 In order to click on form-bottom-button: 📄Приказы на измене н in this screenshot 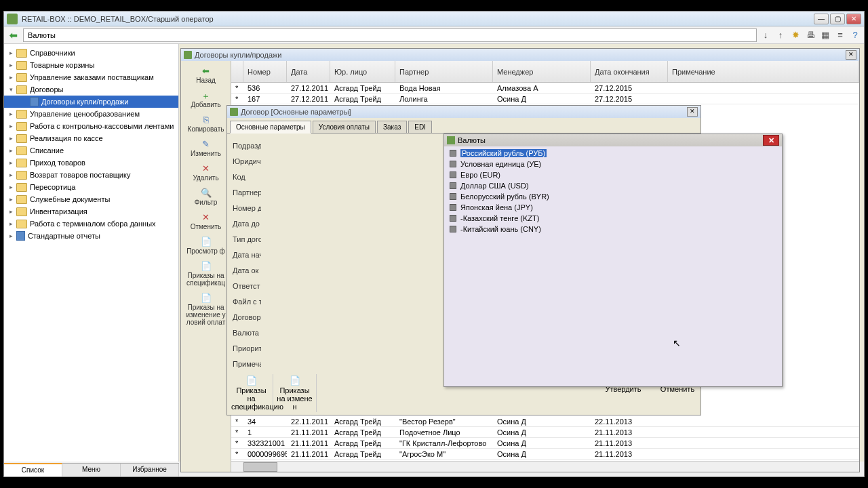, I will do `click(295, 393)`.